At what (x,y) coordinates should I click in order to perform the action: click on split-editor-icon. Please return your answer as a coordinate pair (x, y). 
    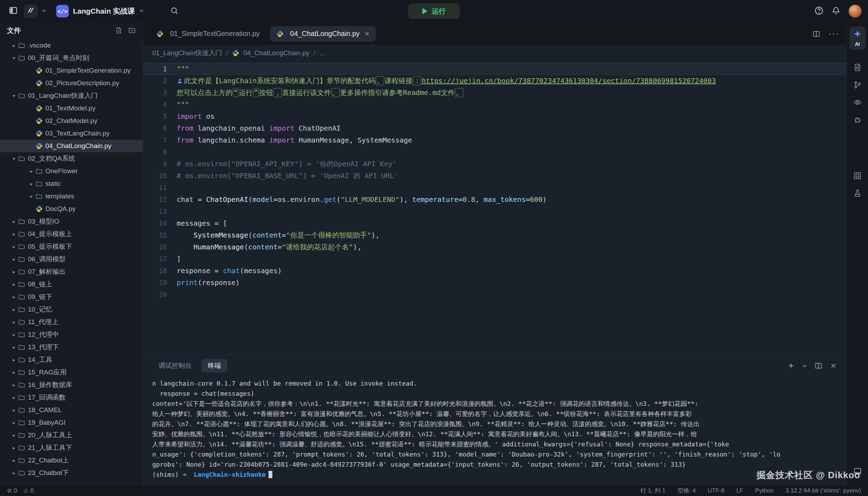
    Looking at the image, I should click on (816, 34).